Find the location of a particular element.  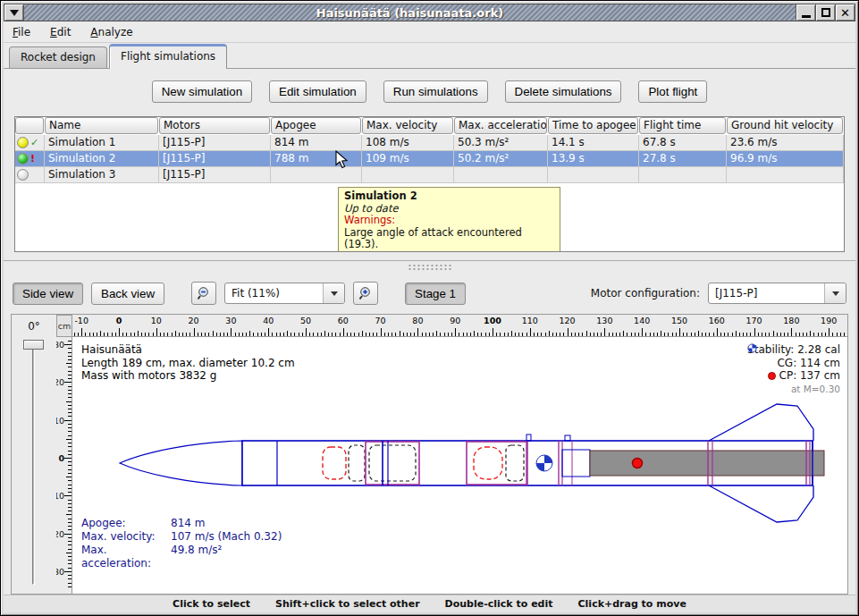

cell-flight-time is located at coordinates (683, 175).